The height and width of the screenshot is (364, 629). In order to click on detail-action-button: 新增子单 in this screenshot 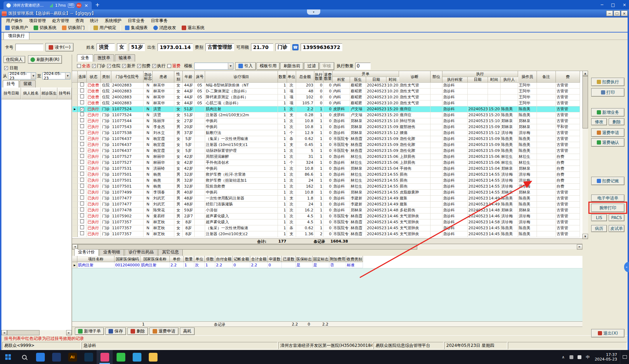, I will do `click(90, 331)`.